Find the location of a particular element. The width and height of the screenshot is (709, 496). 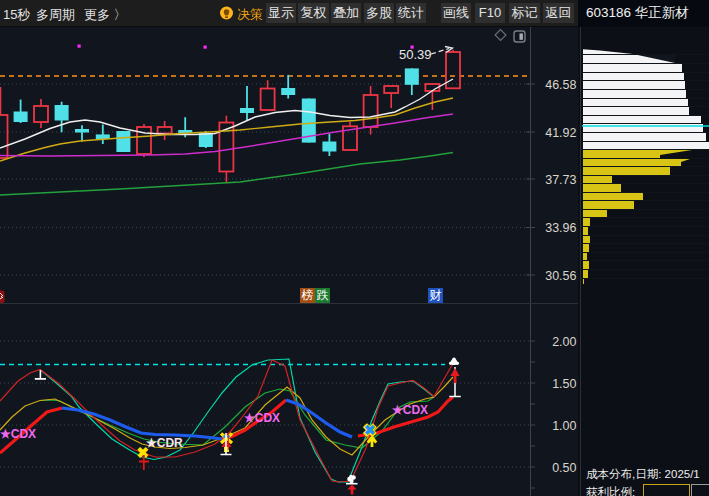

svg-text: 37.73 is located at coordinates (560, 180).